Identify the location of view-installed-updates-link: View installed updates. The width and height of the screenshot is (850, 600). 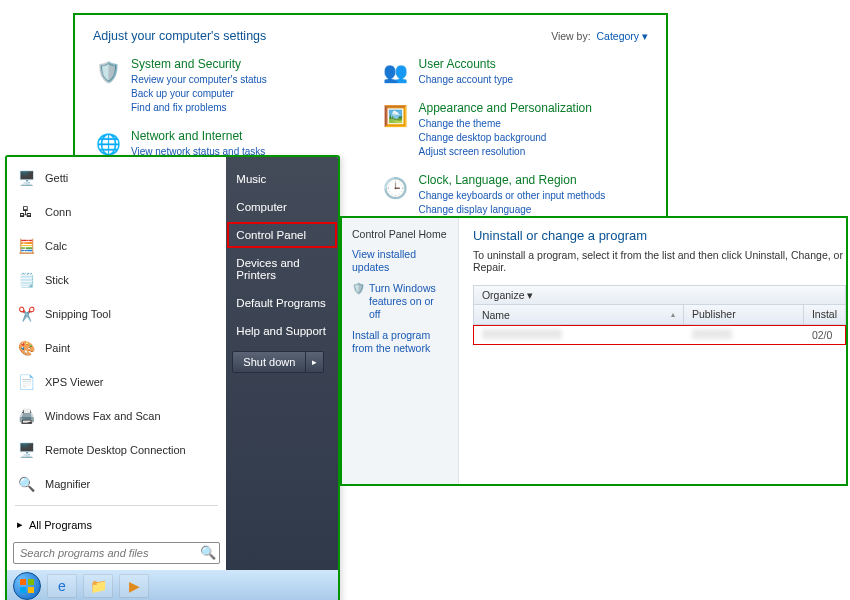
(400, 261).